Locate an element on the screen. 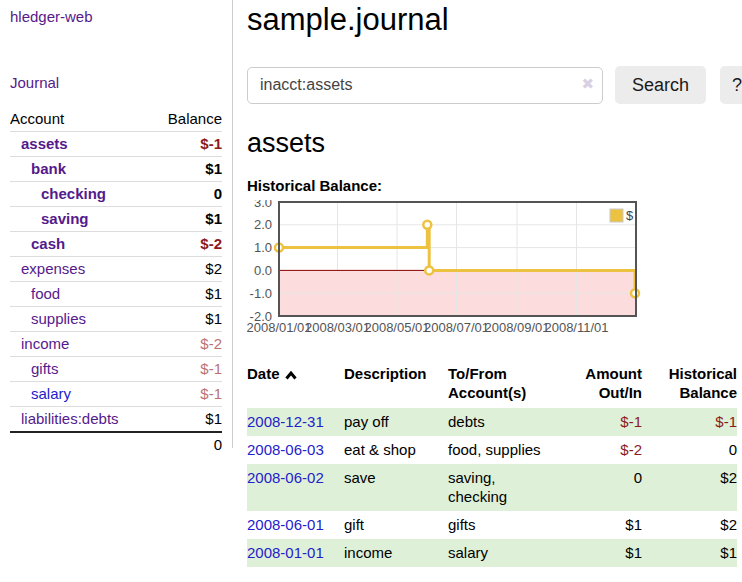 The width and height of the screenshot is (742, 582). accounts-total-row: 0 is located at coordinates (116, 444).